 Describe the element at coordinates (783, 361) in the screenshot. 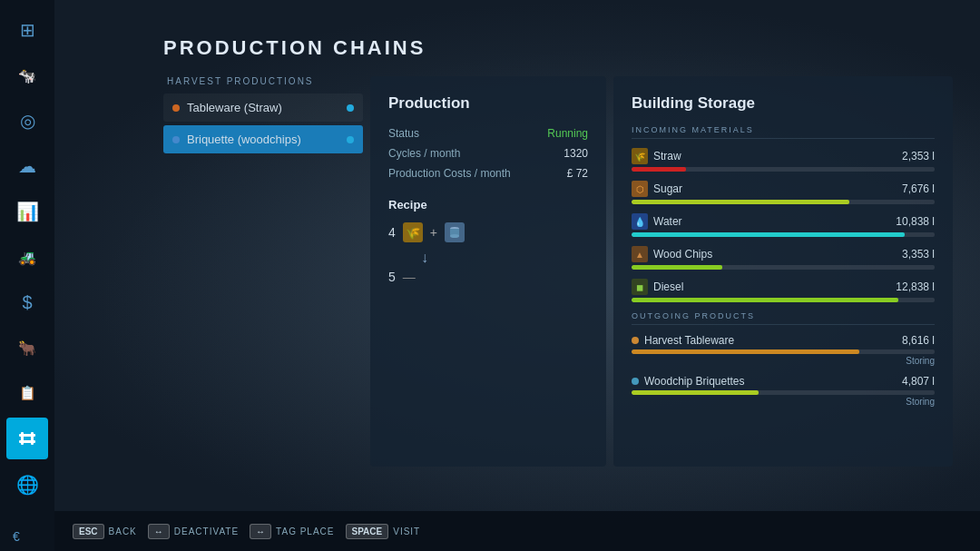

I see `product-status-tableware: Storing` at that location.